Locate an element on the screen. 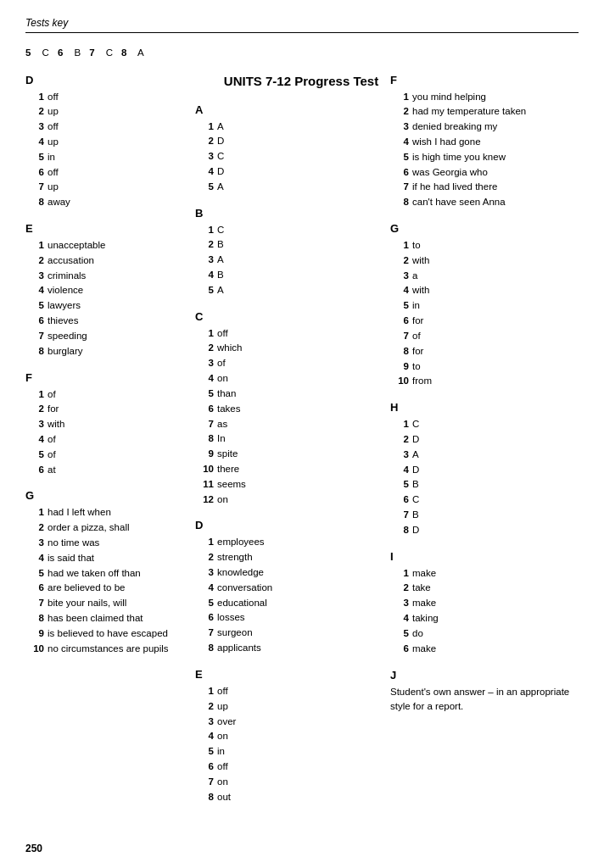  answer-value: spite is located at coordinates (227, 454).